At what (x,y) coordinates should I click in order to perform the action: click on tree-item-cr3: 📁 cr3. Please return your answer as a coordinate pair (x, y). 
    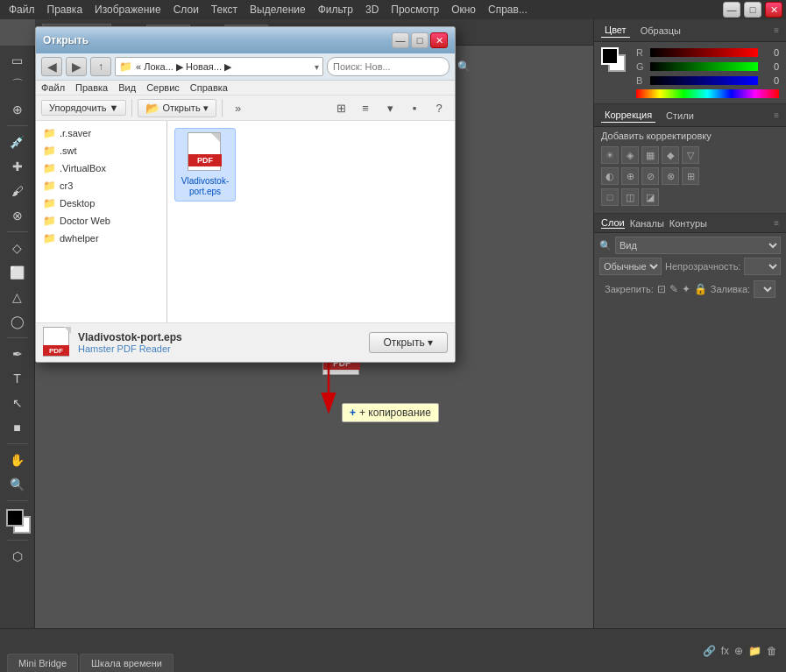
    Looking at the image, I should click on (102, 186).